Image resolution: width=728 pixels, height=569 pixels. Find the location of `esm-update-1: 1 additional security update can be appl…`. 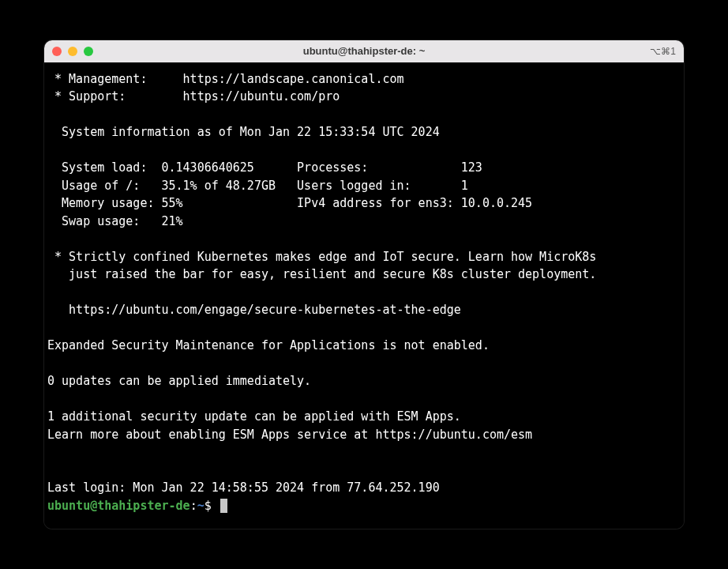

esm-update-1: 1 additional security update can be appl… is located at coordinates (364, 417).